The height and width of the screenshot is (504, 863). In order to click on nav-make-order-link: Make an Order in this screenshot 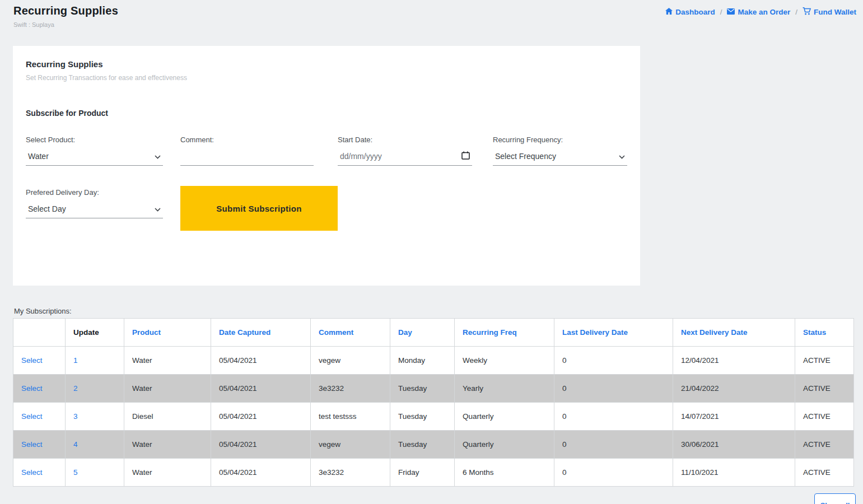, I will do `click(758, 12)`.